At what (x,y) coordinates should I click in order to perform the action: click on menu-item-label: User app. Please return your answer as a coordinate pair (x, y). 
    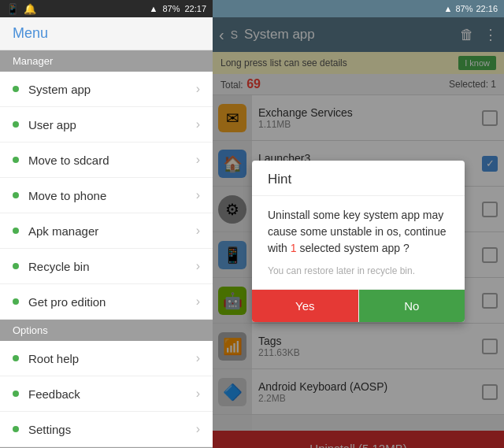
    Looking at the image, I should click on (112, 124).